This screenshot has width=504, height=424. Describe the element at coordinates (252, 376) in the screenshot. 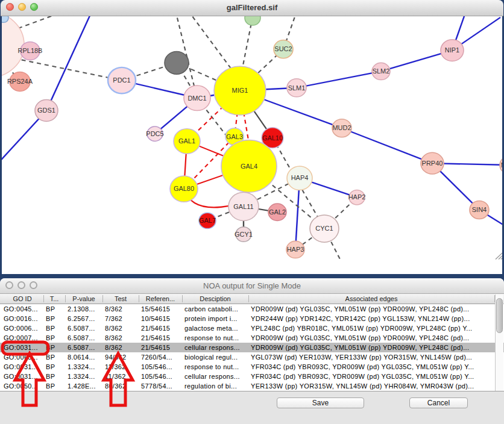

I see `table-row: GO:0031...BP1.3324...11/362105/546...cel…` at that location.